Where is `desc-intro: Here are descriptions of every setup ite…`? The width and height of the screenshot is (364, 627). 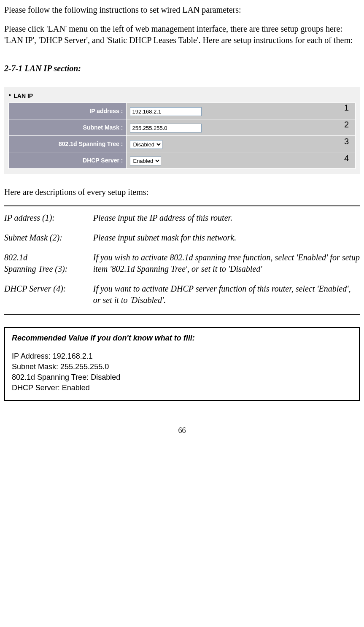
desc-intro: Here are descriptions of every setup ite… is located at coordinates (182, 192).